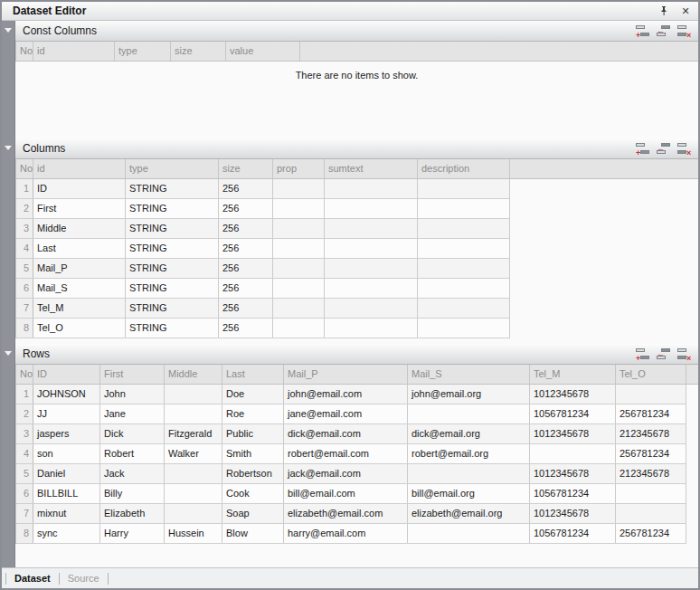 The height and width of the screenshot is (590, 700). Describe the element at coordinates (573, 494) in the screenshot. I see `cell-tel_m: 1056781234` at that location.